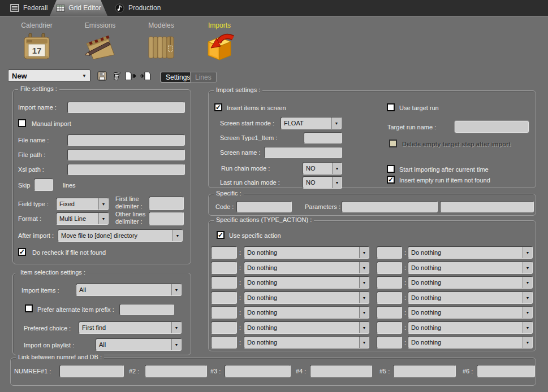  Describe the element at coordinates (53, 272) in the screenshot. I see `item-selection-title: Item selection settings :` at that location.